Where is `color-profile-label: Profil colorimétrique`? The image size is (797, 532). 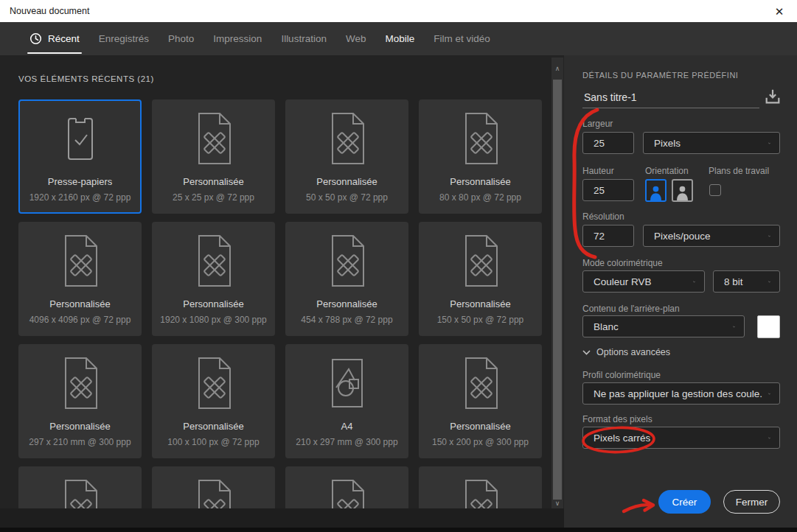
color-profile-label: Profil colorimétrique is located at coordinates (622, 375).